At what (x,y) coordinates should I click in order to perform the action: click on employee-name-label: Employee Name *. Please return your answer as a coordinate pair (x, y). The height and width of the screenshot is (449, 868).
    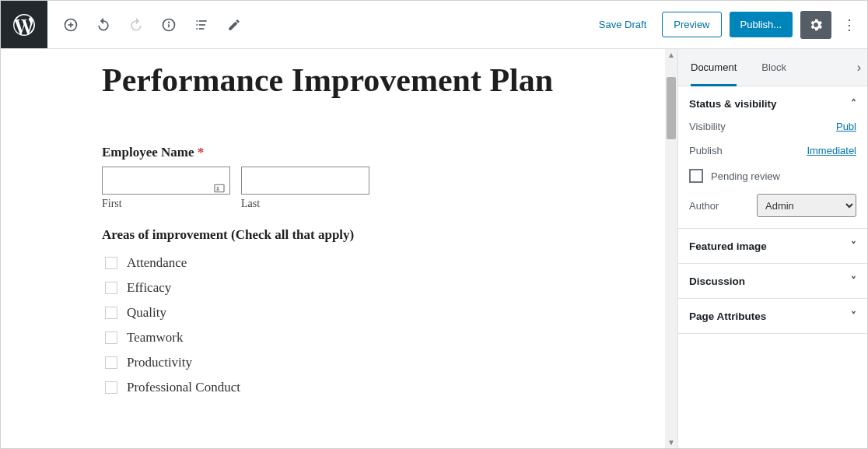
    Looking at the image, I should click on (383, 153).